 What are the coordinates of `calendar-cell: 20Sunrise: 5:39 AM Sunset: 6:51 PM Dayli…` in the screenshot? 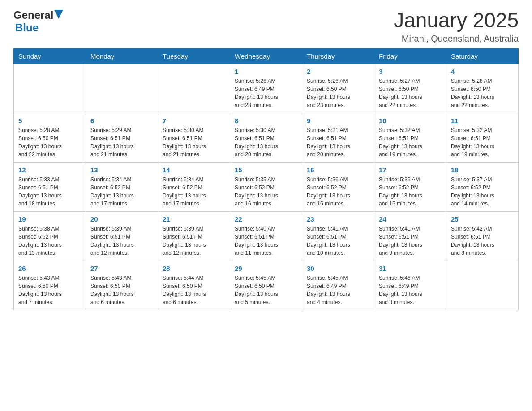 It's located at (122, 236).